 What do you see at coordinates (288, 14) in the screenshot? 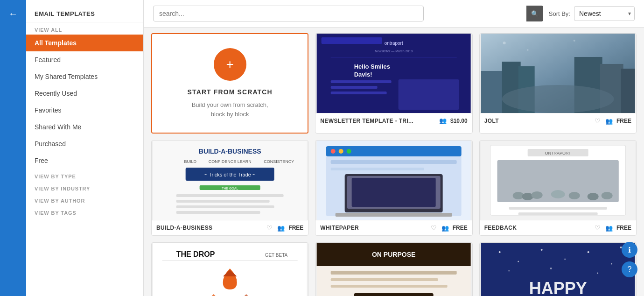
I see `search-input` at bounding box center [288, 14].